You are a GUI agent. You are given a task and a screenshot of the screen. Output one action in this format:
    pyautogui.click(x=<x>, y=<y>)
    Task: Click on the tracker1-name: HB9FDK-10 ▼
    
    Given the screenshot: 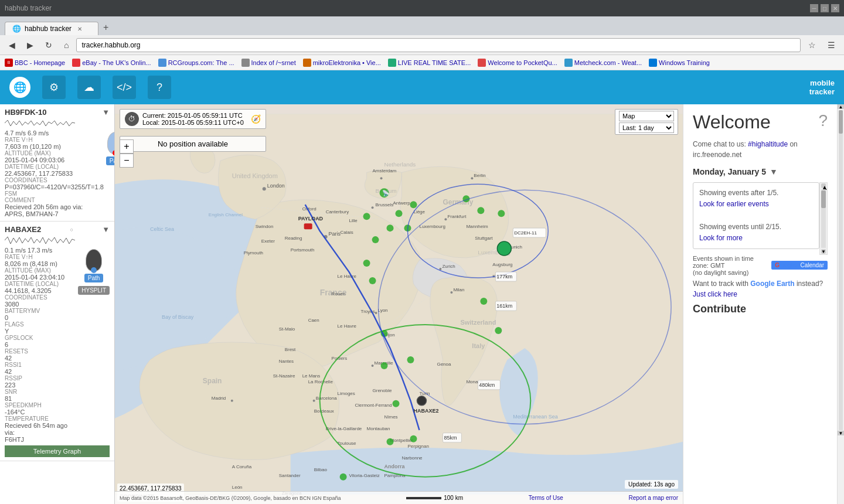 What is the action you would take?
    pyautogui.click(x=57, y=113)
    